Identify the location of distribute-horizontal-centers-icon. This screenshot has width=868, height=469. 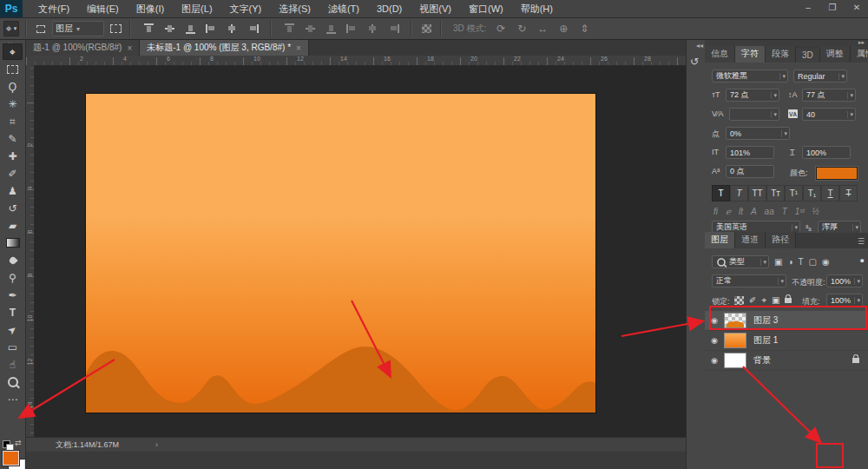
(372, 29).